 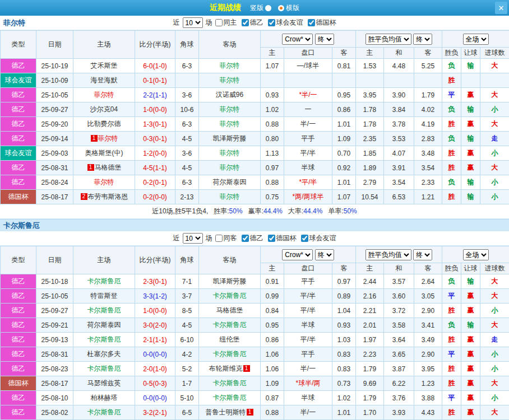 What do you see at coordinates (104, 81) in the screenshot?
I see `home-team-cell: 海登海默` at bounding box center [104, 81].